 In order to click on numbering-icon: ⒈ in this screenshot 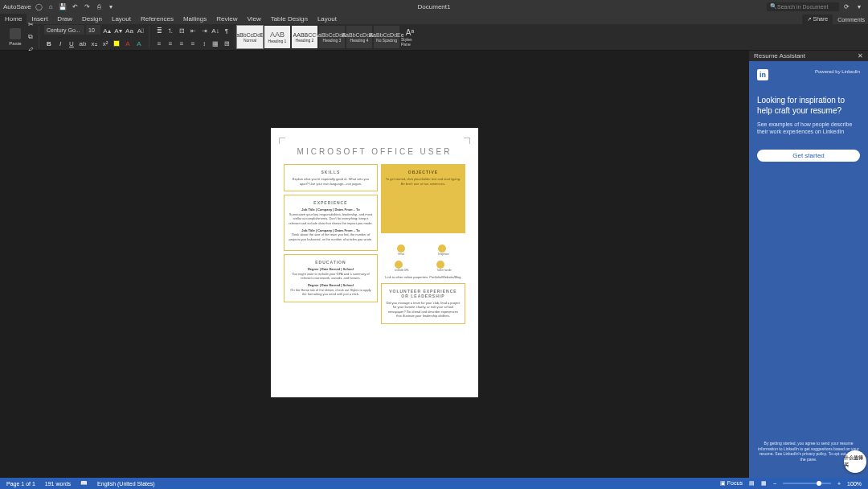, I will do `click(170, 31)`.